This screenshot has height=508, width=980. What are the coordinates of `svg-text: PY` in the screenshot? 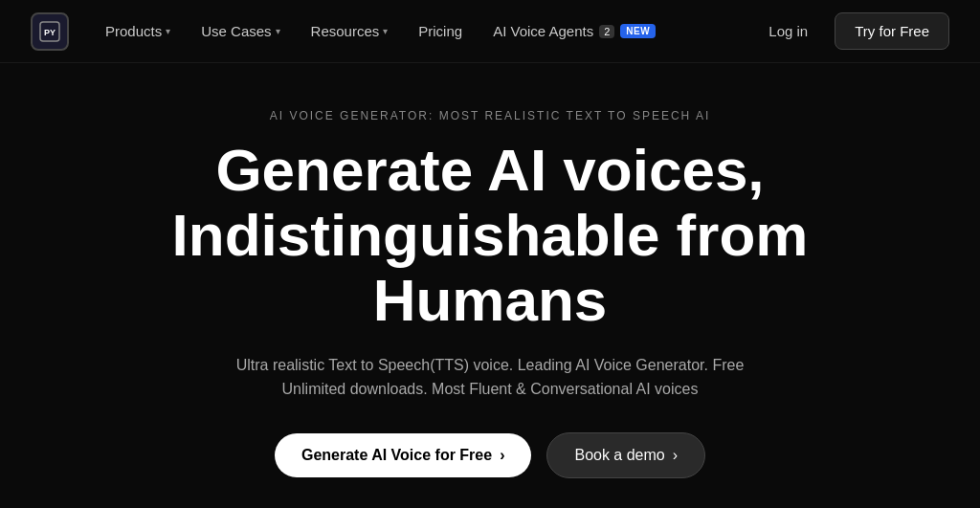 It's located at (50, 33).